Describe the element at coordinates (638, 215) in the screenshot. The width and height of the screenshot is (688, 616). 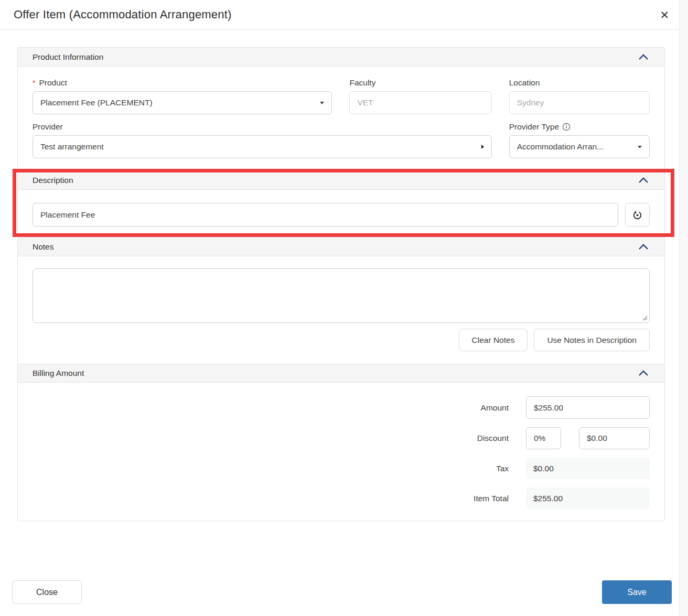
I see `reset-description-button` at that location.